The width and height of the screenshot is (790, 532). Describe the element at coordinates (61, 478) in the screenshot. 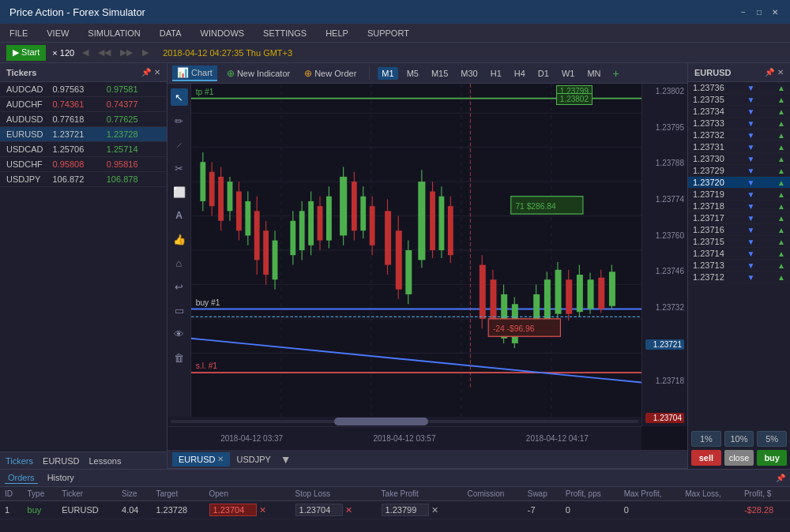

I see `orders-tab-history: History` at that location.